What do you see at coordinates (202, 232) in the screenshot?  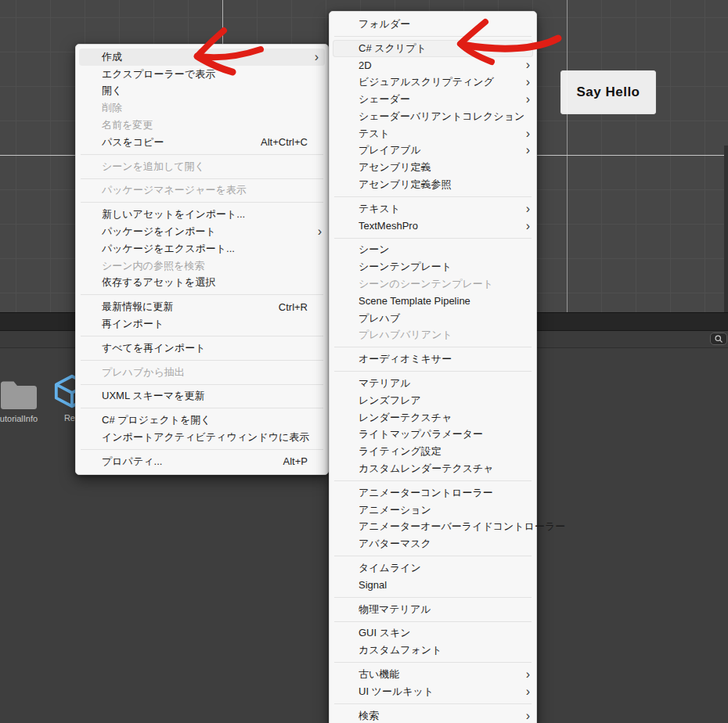 I see `menu-item: パッケージをインポート ›` at bounding box center [202, 232].